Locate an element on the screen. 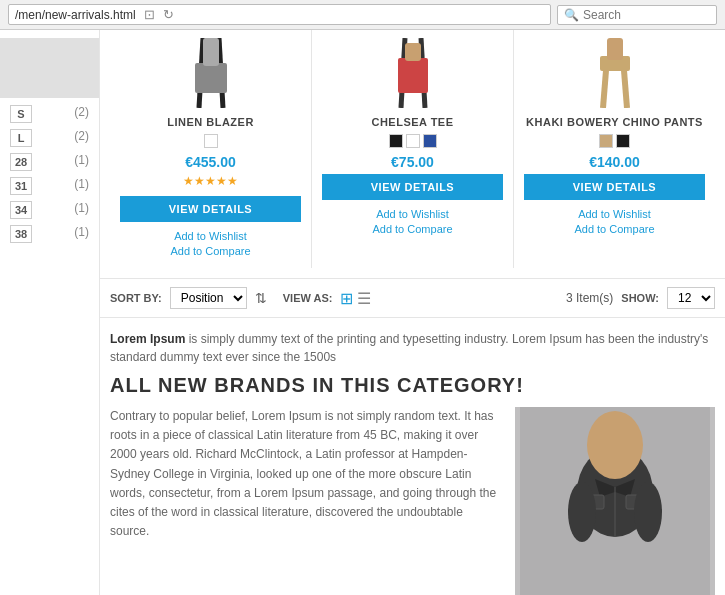  model-image is located at coordinates (615, 501).